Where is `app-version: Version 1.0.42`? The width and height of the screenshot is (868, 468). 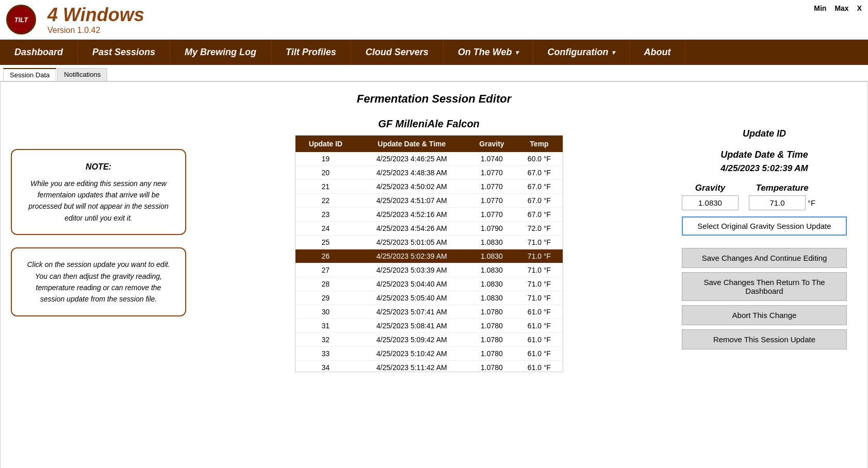 app-version: Version 1.0.42 is located at coordinates (96, 30).